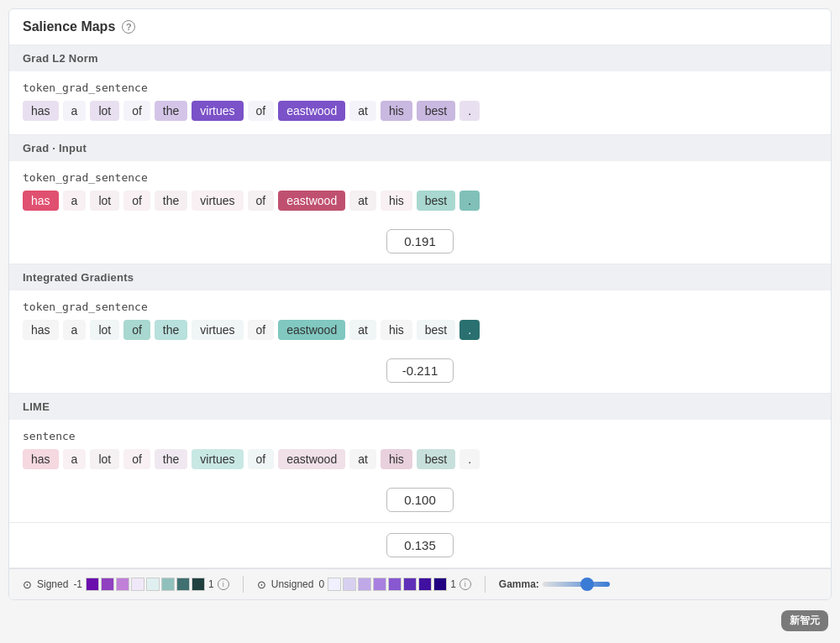 Image resolution: width=840 pixels, height=643 pixels. What do you see at coordinates (420, 243) in the screenshot?
I see `score-box-row-grad-input: 0.191` at bounding box center [420, 243].